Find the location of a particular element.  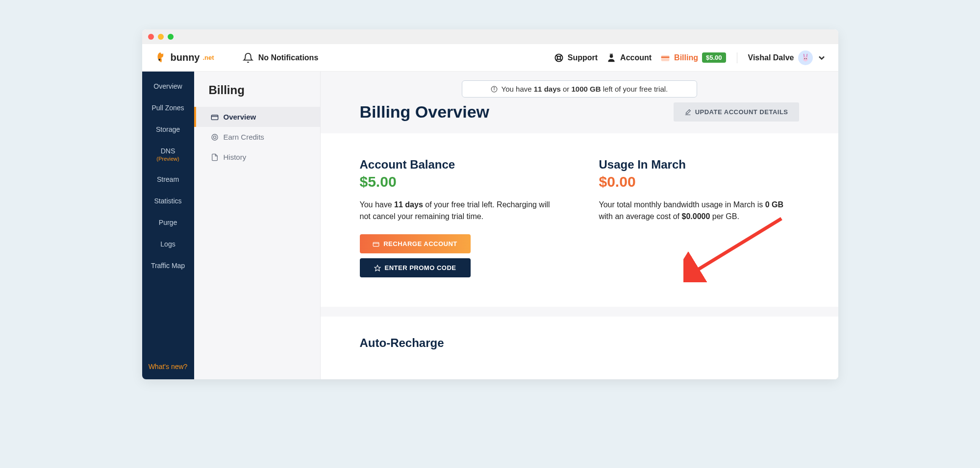

logo: bunny.net is located at coordinates (184, 58).